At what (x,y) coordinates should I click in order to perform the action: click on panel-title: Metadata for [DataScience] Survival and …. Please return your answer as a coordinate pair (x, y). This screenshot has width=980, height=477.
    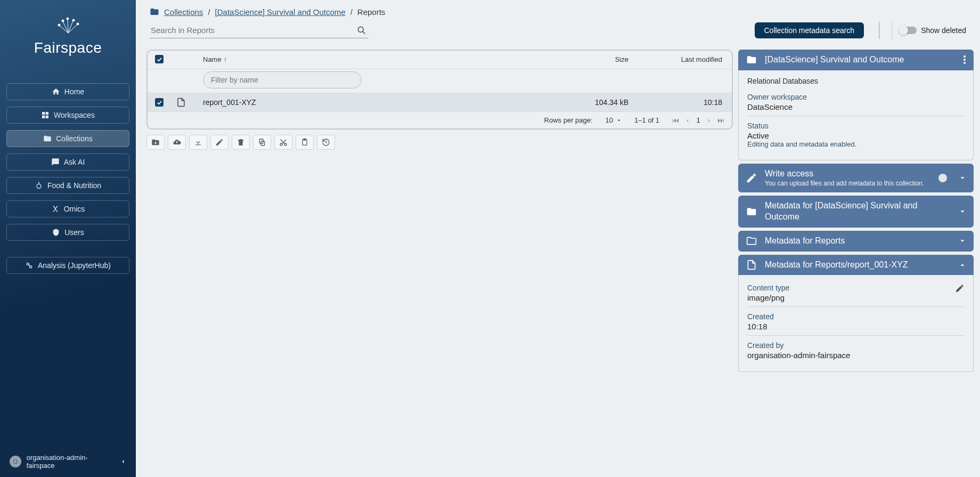
    Looking at the image, I should click on (858, 212).